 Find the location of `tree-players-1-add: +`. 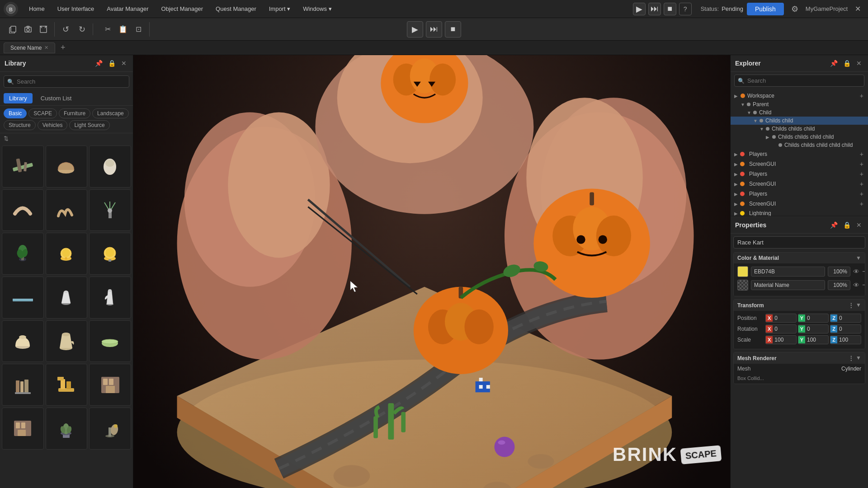

tree-players-1-add: + is located at coordinates (862, 154).